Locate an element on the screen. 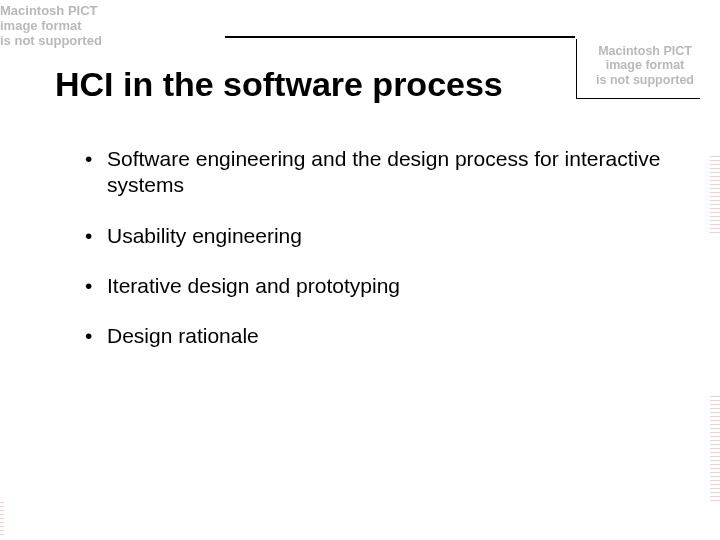 This screenshot has width=720, height=540. artifact-red-right-lower is located at coordinates (715, 450).